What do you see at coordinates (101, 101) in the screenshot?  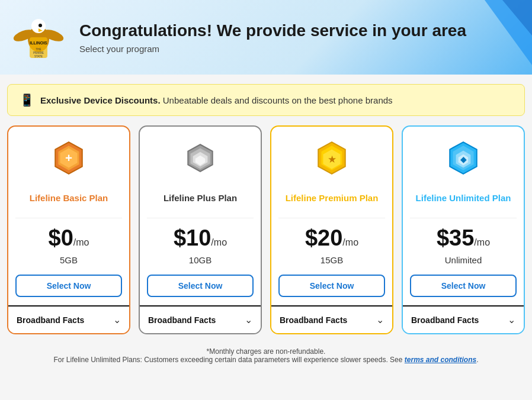 I see `banner-bold-text: Exclusive Device Discounts.` at bounding box center [101, 101].